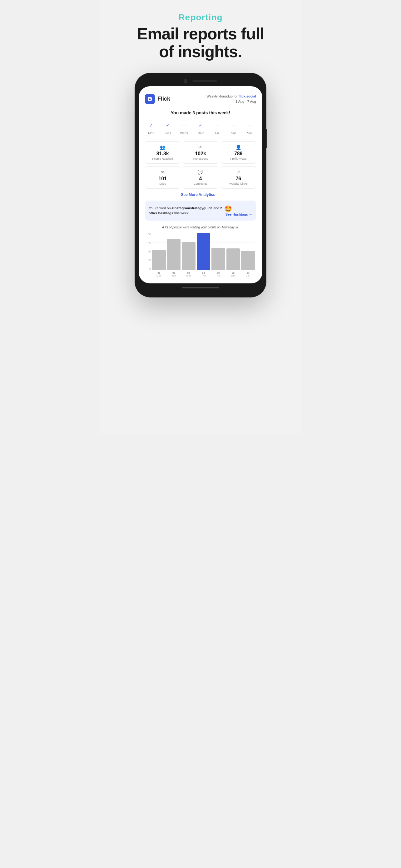  I want to click on x-day: Mon, so click(159, 276).